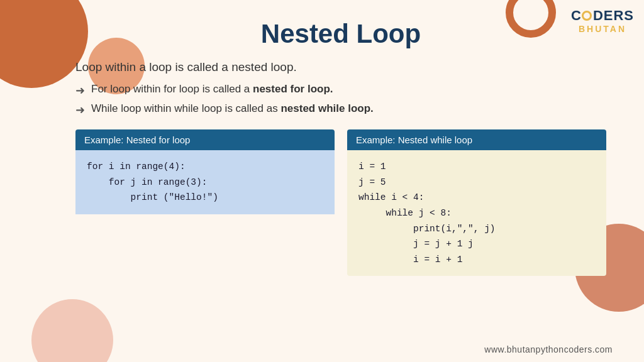 The image size is (644, 362). What do you see at coordinates (477, 213) in the screenshot?
I see `example-while-code: i = 1 j = 5 while i < 4: while j < 8: pr…` at bounding box center [477, 213].